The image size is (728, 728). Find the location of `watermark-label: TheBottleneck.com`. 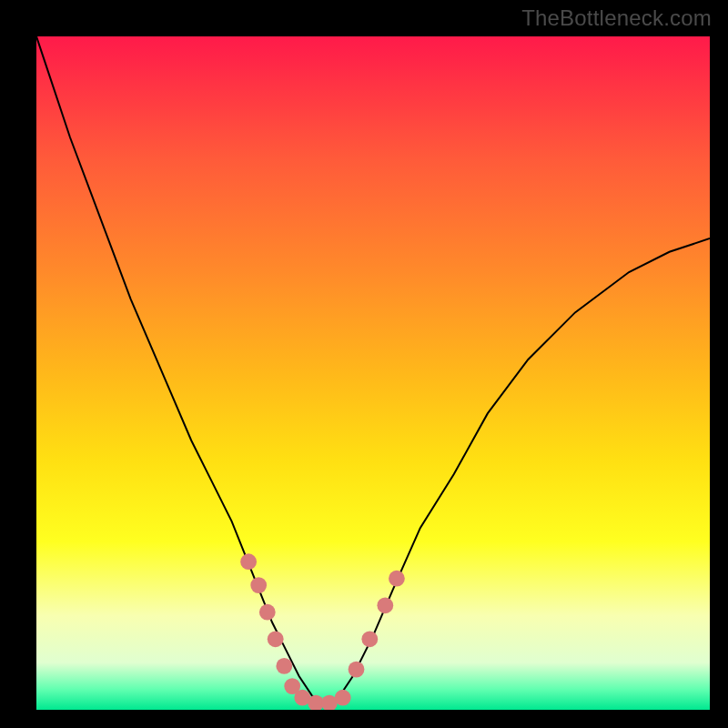

watermark-label: TheBottleneck.com is located at coordinates (617, 18).